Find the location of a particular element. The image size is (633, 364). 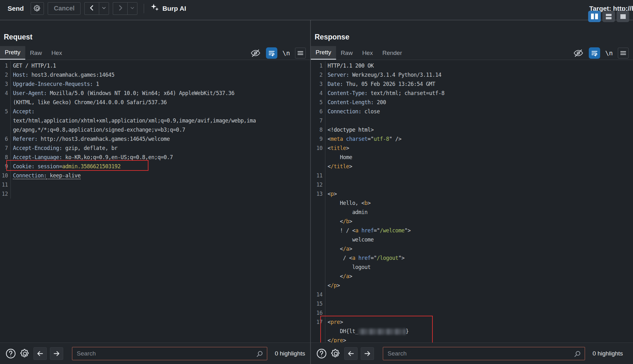

code-row: 6Referer: http://host3.dreamhack.games:1… is located at coordinates (155, 139).